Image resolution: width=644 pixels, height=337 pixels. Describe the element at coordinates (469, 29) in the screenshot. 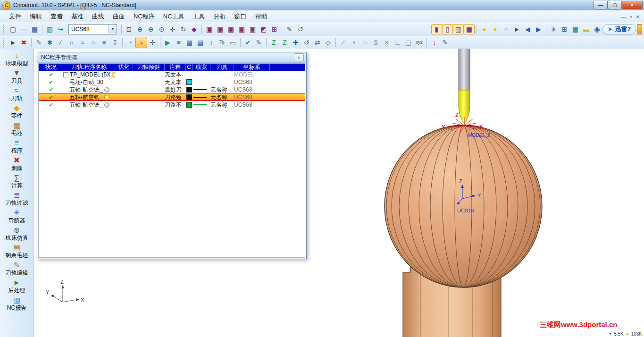

I see `transparency-mode-icon: ▦` at that location.